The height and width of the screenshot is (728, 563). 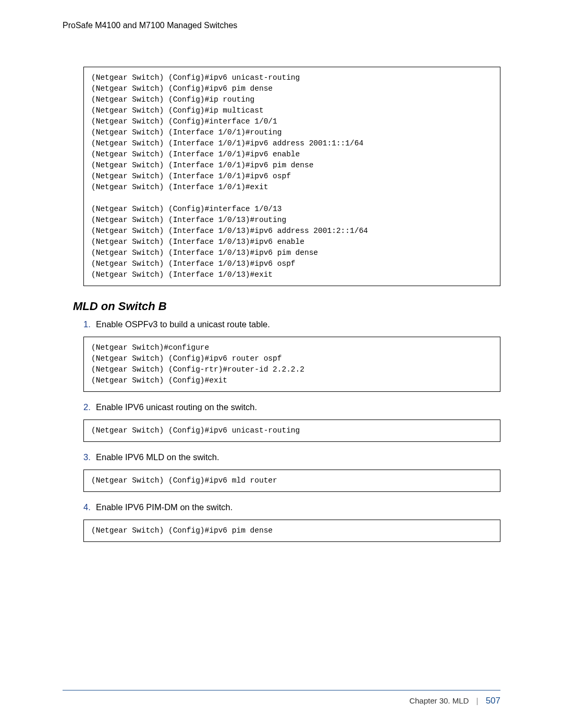 What do you see at coordinates (287, 306) in the screenshot?
I see `section-heading: MLD on Switch B` at bounding box center [287, 306].